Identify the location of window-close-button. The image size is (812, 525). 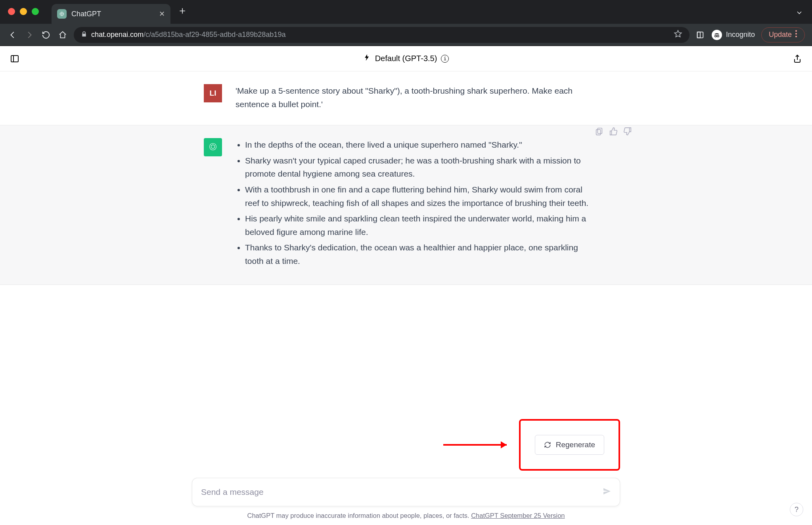
(11, 12).